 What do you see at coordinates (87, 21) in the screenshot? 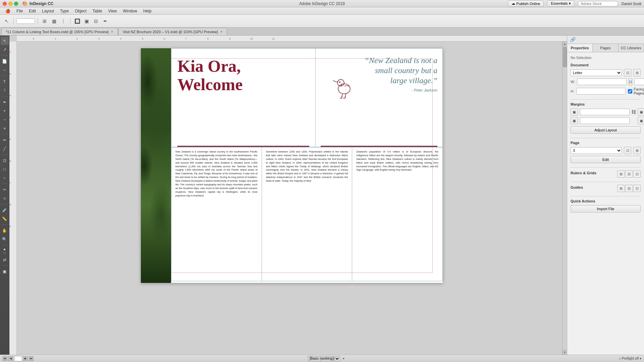
I see `layout-btn: ▣` at bounding box center [87, 21].